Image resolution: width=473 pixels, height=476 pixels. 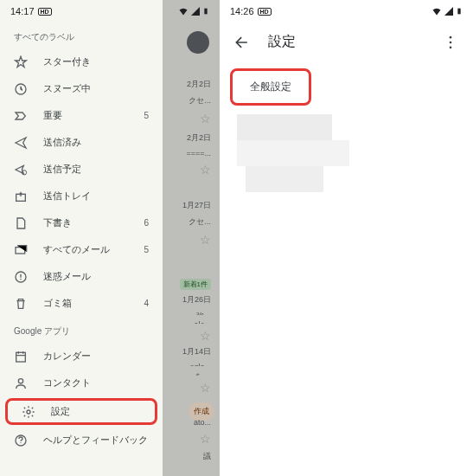 I want to click on nav-item-allmail: すべてのメール 5, so click(x=81, y=249).